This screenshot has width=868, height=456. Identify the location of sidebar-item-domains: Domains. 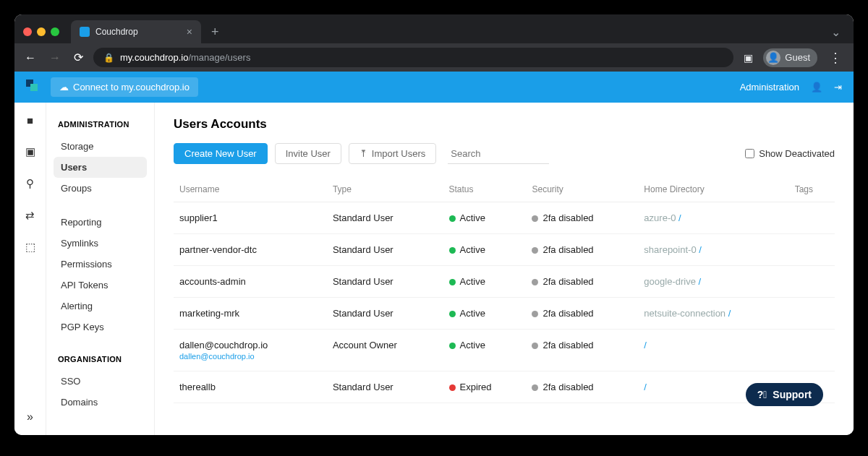
(100, 402).